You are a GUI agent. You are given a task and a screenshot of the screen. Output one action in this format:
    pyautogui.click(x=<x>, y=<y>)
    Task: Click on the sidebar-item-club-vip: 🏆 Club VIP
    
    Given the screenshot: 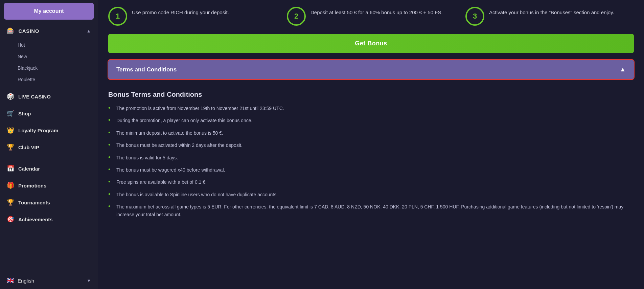 What is the action you would take?
    pyautogui.click(x=49, y=147)
    